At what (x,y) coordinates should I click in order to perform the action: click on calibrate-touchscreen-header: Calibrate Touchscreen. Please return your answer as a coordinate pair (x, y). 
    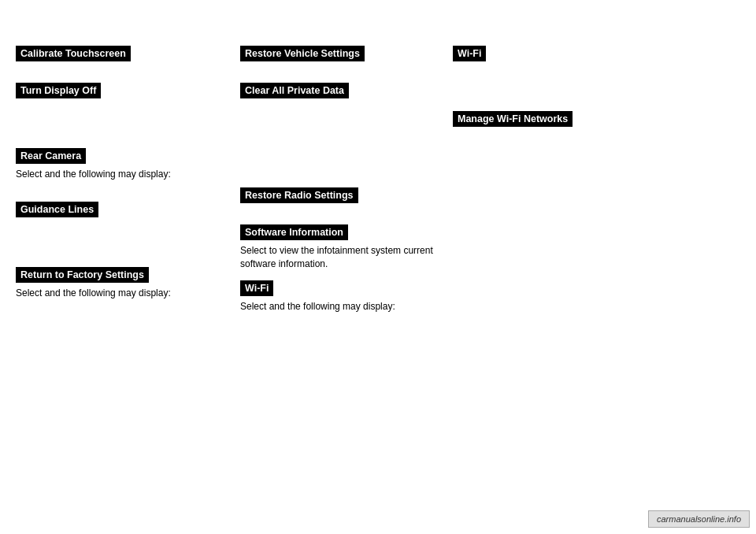
    Looking at the image, I should click on (73, 54).